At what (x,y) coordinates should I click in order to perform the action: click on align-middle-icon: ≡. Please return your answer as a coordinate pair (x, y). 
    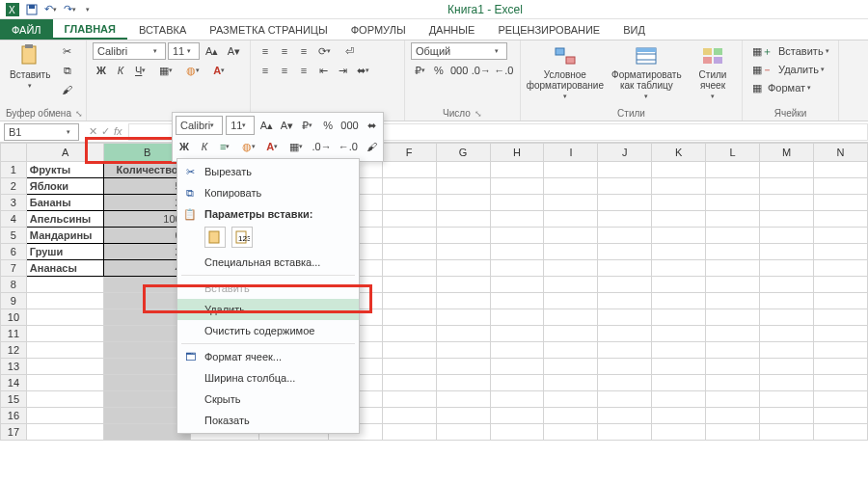
    Looking at the image, I should click on (285, 51).